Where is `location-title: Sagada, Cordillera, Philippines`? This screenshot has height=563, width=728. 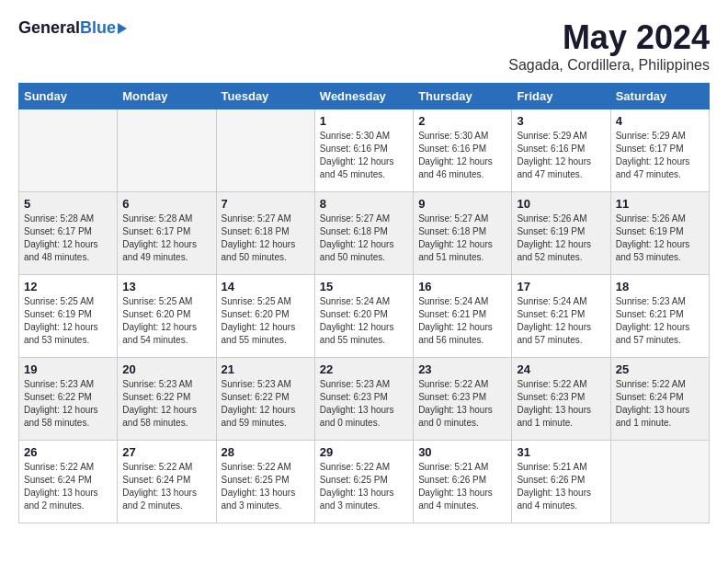
location-title: Sagada, Cordillera, Philippines is located at coordinates (609, 65).